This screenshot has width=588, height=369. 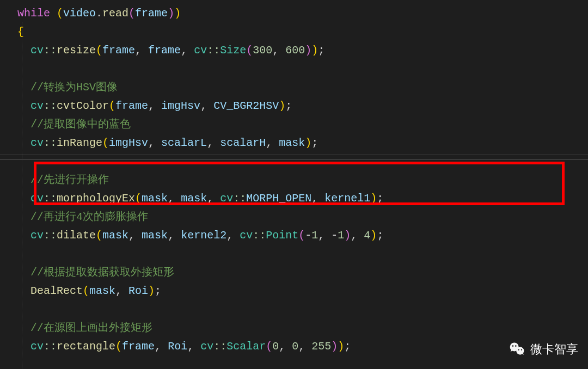 I want to click on comment: //转换为HSV图像, so click(x=74, y=87).